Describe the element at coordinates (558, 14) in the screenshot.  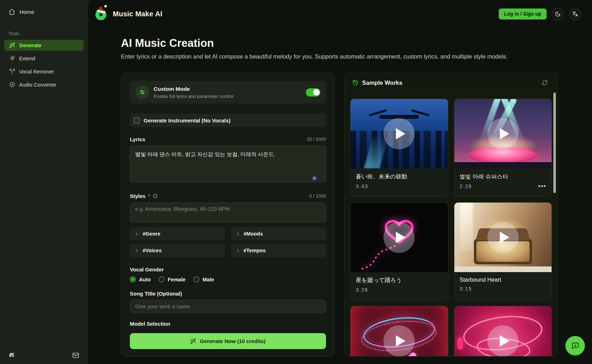
I see `theme-toggle-button` at that location.